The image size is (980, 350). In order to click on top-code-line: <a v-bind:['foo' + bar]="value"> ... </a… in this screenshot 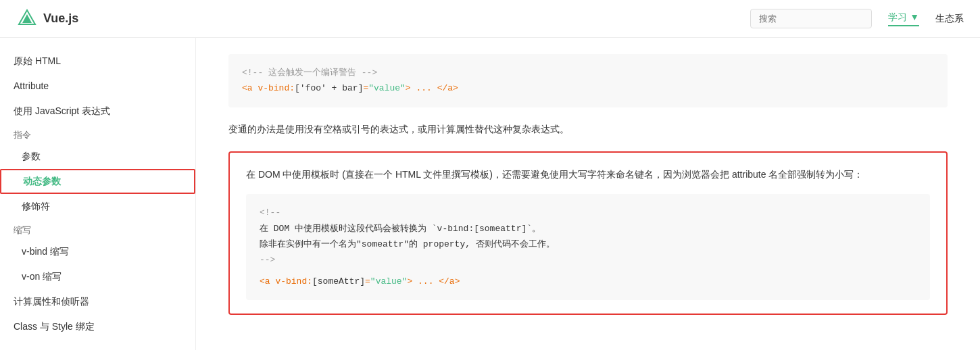, I will do `click(588, 88)`.